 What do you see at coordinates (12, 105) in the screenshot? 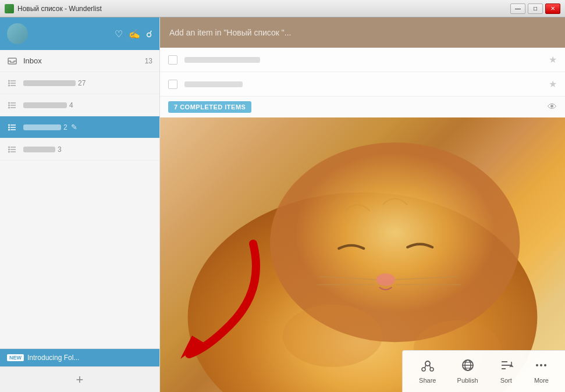
I see `list2-icon` at bounding box center [12, 105].